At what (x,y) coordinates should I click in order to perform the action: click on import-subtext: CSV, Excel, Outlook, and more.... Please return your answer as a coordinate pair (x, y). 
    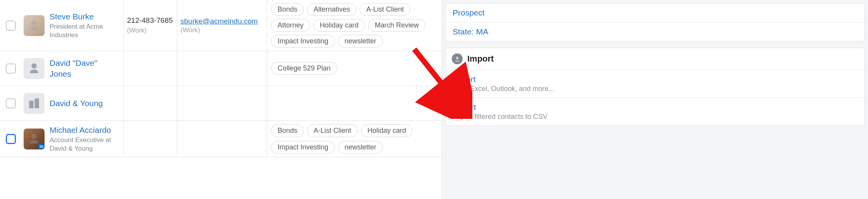
    Looking at the image, I should click on (655, 89).